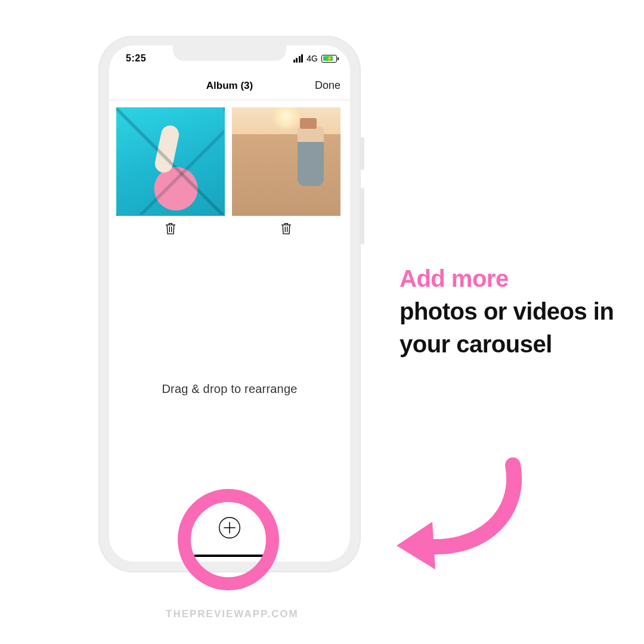 This screenshot has width=644, height=644. What do you see at coordinates (230, 168) in the screenshot?
I see `photo-grid` at bounding box center [230, 168].